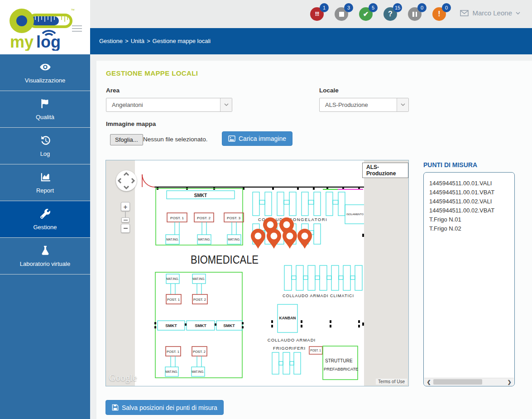 The height and width of the screenshot is (419, 532). I want to click on upload-image-label: Carica immagine, so click(263, 139).